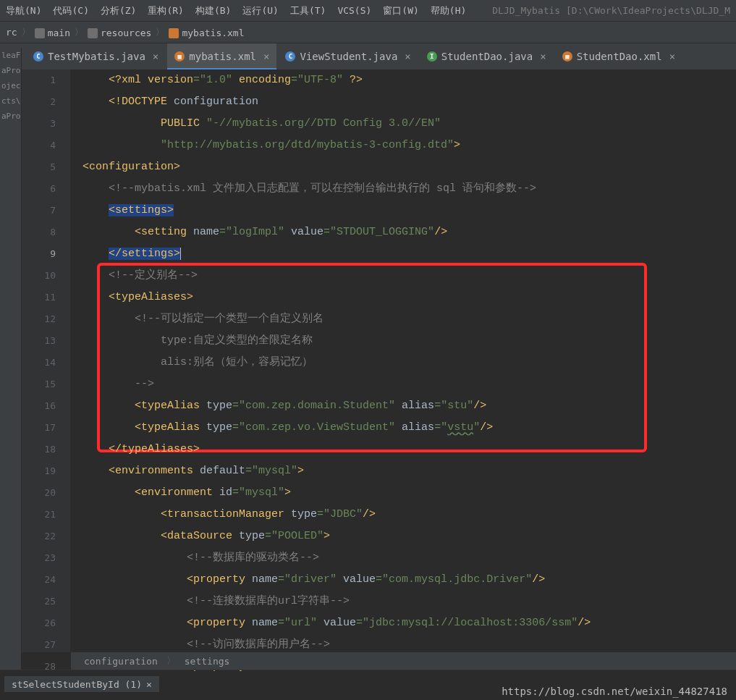 Image resolution: width=736 pixels, height=700 pixels. What do you see at coordinates (308, 11) in the screenshot?
I see `menu-tools: 工具(T)` at bounding box center [308, 11].